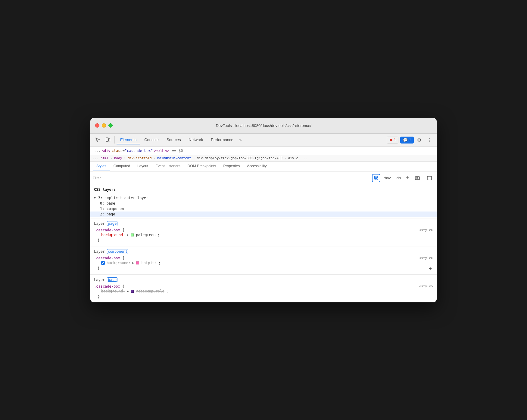 The height and width of the screenshot is (420, 527). Describe the element at coordinates (132, 291) in the screenshot. I see `color-swatch-rebeccapurple` at that location.